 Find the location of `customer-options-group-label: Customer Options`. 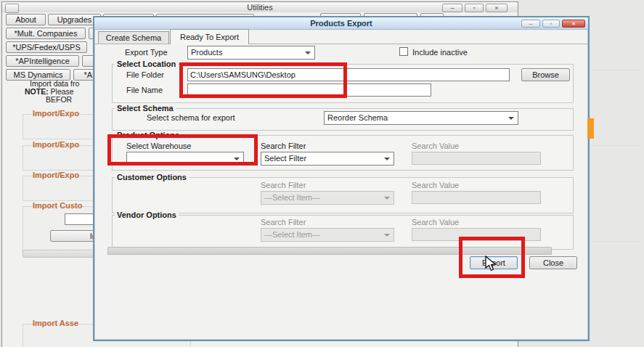

customer-options-group-label: Customer Options is located at coordinates (152, 177).